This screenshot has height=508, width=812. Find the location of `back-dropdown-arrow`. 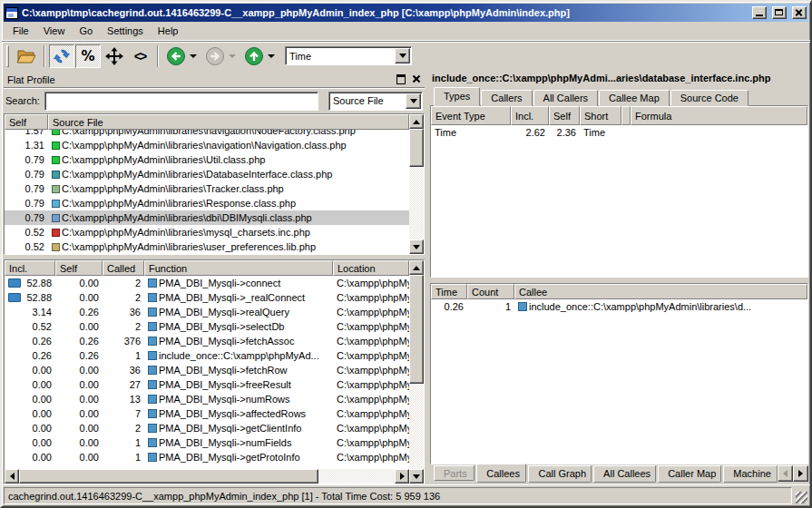

back-dropdown-arrow is located at coordinates (193, 56).